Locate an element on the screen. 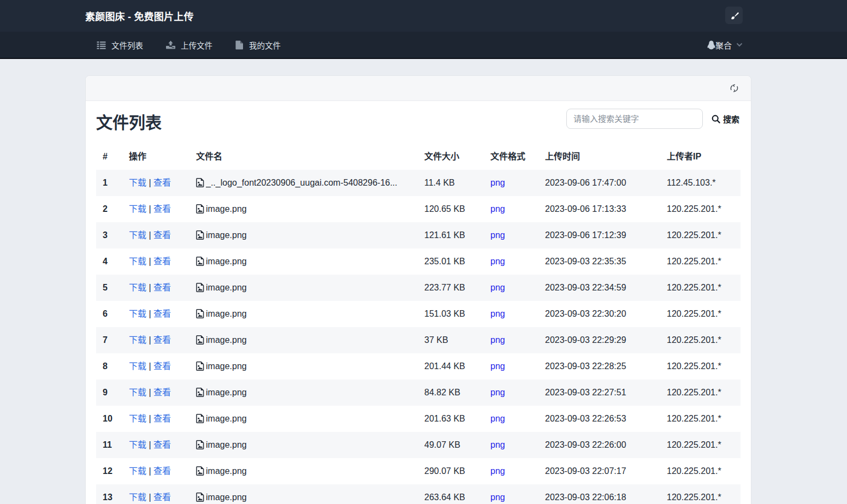 This screenshot has height=504, width=847. search-button: 搜索 is located at coordinates (725, 119).